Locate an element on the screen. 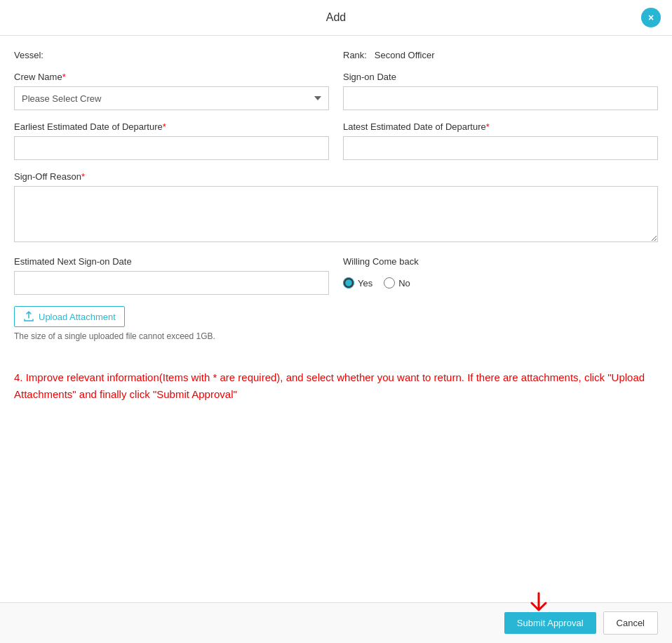 The width and height of the screenshot is (672, 643). upload-icon is located at coordinates (29, 317).